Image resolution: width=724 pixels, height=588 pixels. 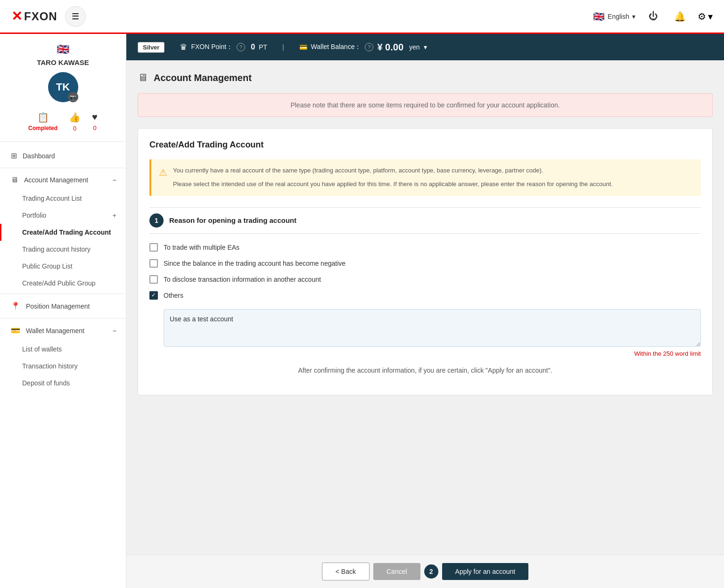 I want to click on section-title: Create/Add Trading Account, so click(x=425, y=145).